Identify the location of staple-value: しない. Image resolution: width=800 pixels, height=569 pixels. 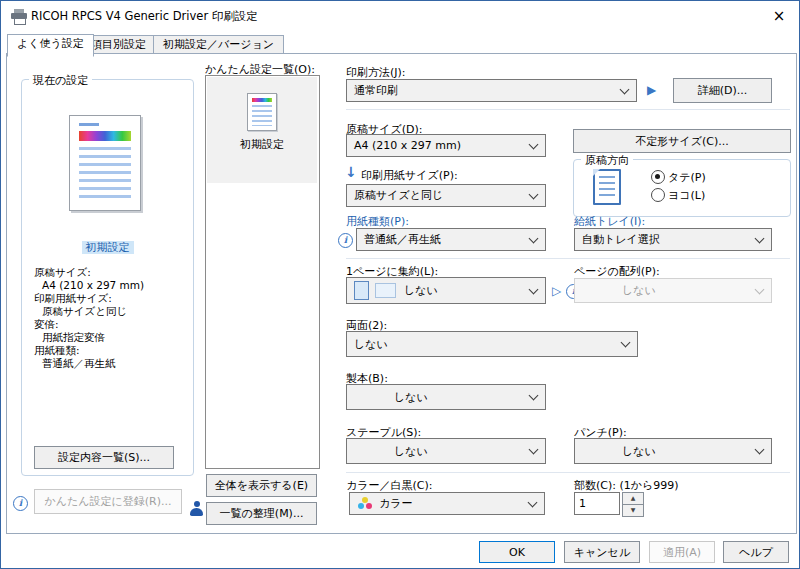
(411, 452).